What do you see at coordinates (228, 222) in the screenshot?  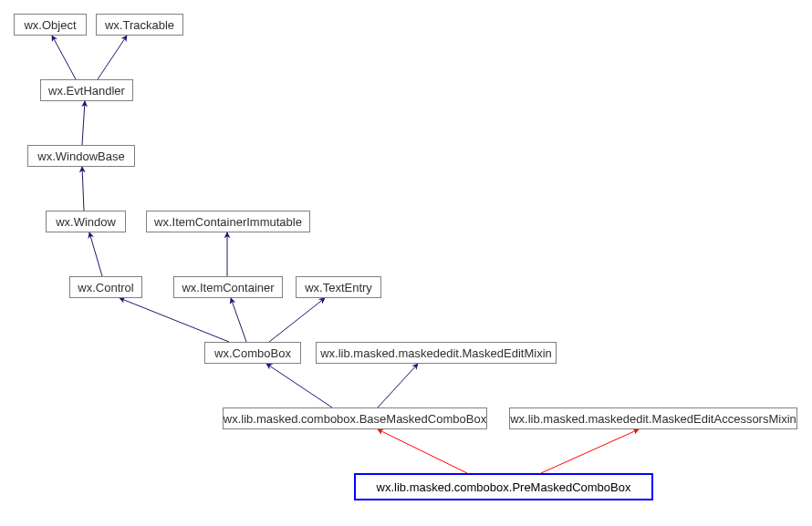 I see `node-wx-itemcontainerimmutable: wx.ItemContainerImmutable` at bounding box center [228, 222].